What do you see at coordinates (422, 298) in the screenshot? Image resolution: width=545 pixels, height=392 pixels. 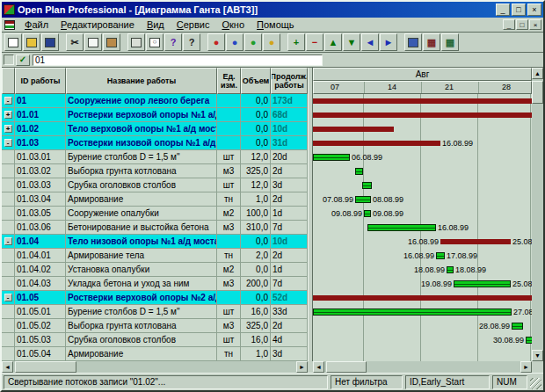 I see `summary-bar-01.05` at bounding box center [422, 298].